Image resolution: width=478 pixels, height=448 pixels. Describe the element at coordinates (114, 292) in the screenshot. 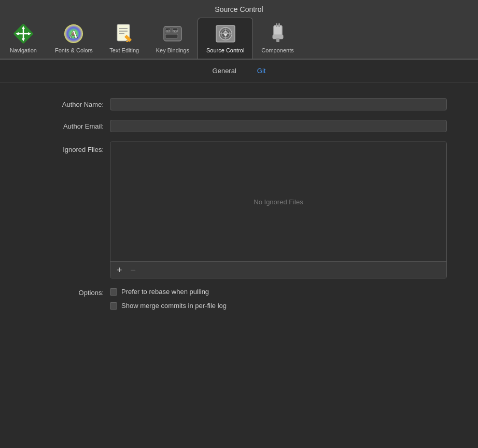

I see `option1-checkbox` at that location.